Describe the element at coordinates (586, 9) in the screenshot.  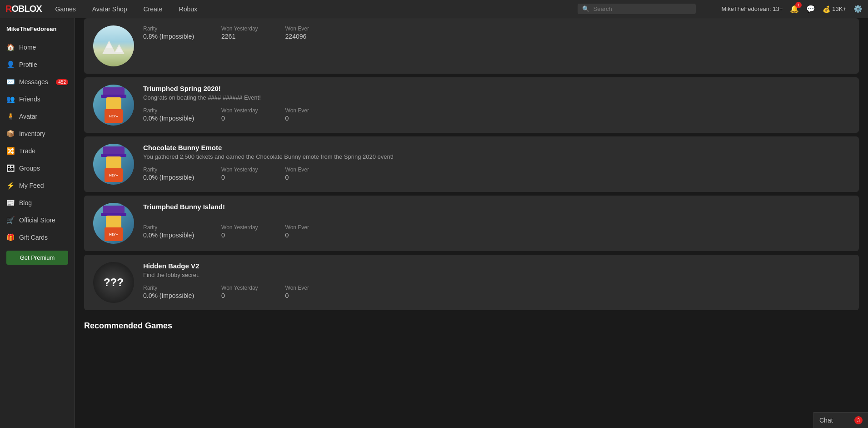
I see `search-icon: 🔍` at that location.